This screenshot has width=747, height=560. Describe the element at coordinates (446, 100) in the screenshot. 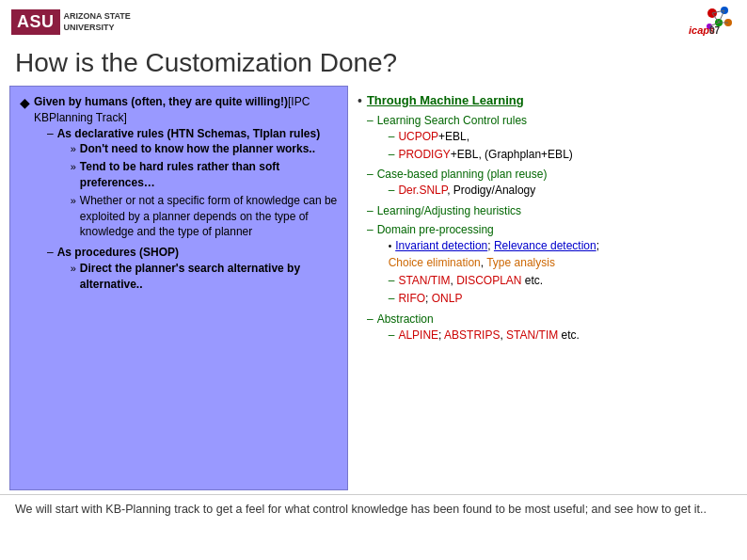

I see `through-ml-label: Through Machine Learning` at that location.